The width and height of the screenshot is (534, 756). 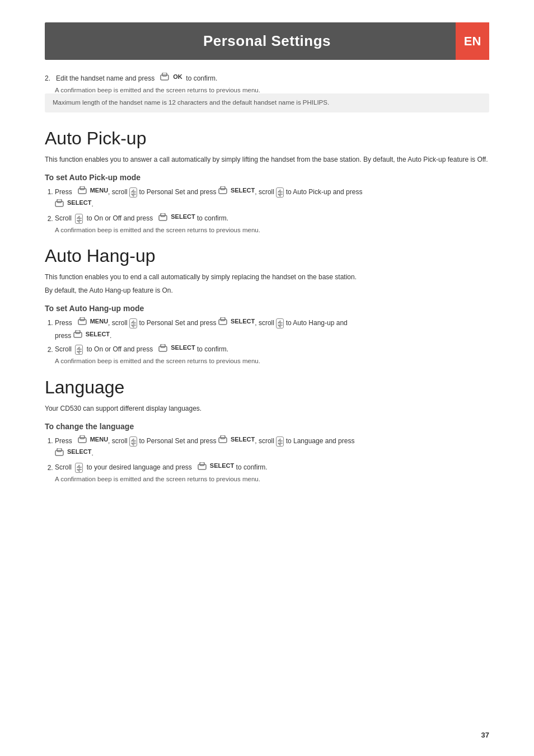 I want to click on language-step1: Press MENU , scroll to Personal Set and …, so click(x=272, y=447).